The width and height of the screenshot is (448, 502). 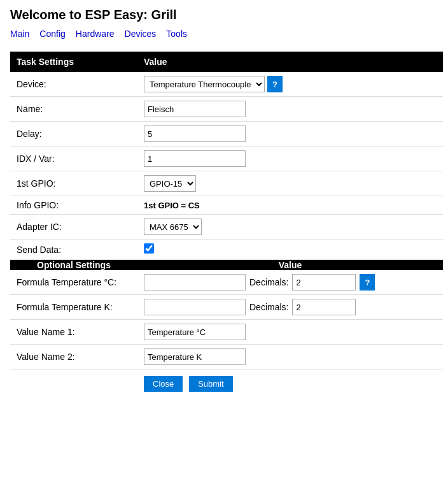 I want to click on table-row: Adapter IC: MAX 6675, so click(x=227, y=227).